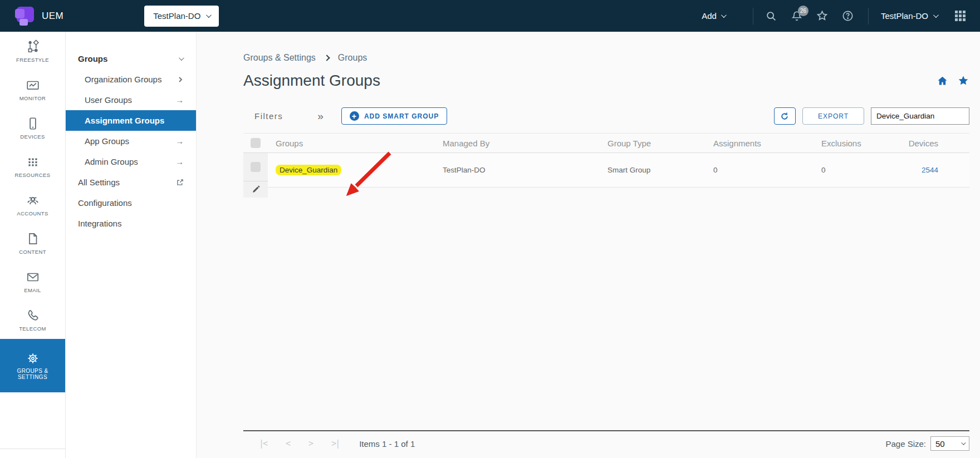 This screenshot has height=458, width=980. I want to click on favorites-star-icon, so click(822, 16).